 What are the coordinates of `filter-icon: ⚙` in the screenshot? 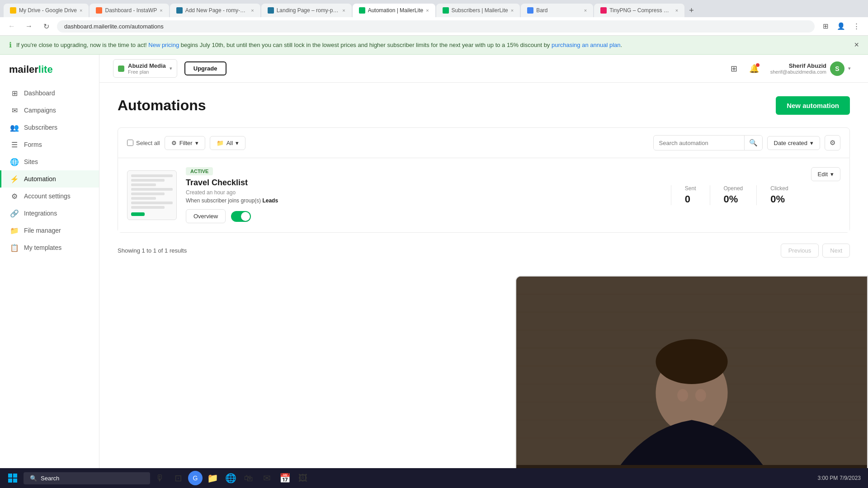 It's located at (174, 143).